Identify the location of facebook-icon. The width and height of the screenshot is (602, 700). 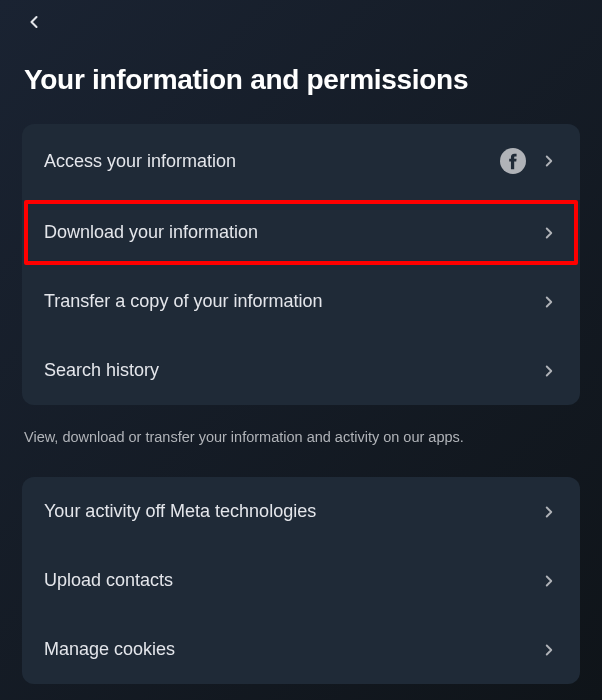
(513, 161).